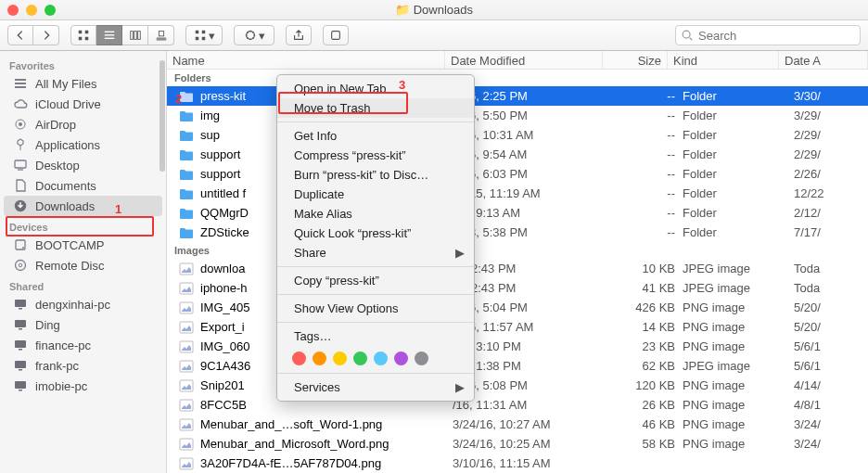 The image size is (868, 473). Describe the element at coordinates (517, 464) in the screenshot. I see `table-row: 3A20F7D4A-fE…5AF787D04.png 3/10/16, 11:1…` at that location.